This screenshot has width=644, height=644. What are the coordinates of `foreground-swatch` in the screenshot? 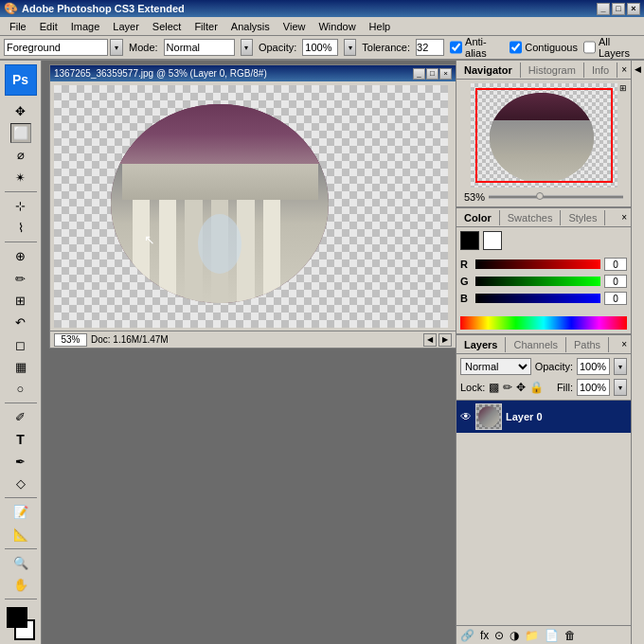 It's located at (470, 241).